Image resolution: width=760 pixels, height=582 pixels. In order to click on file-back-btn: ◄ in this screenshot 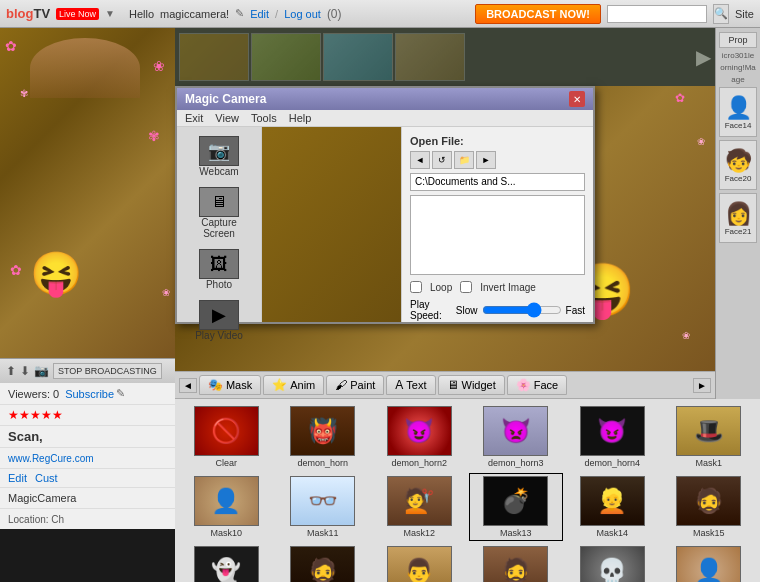, I will do `click(420, 160)`.